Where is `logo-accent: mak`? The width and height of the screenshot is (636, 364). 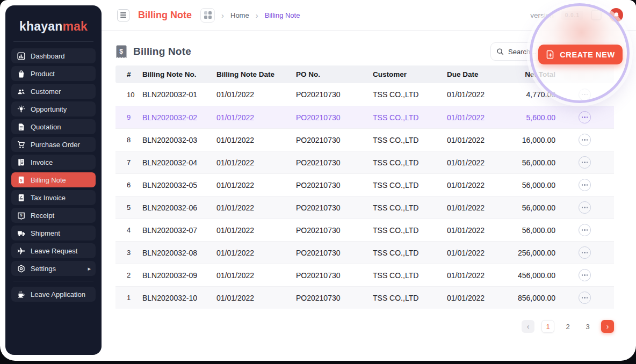 logo-accent: mak is located at coordinates (75, 26).